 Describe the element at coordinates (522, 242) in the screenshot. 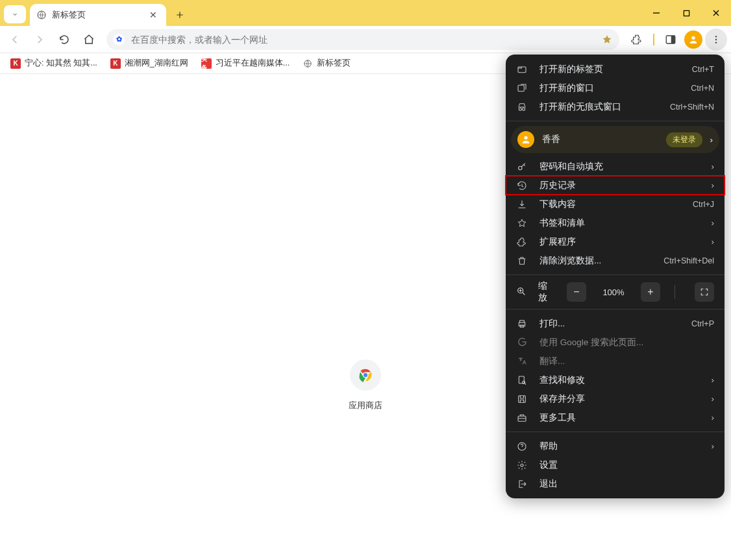

I see `puzzle-icon` at that location.